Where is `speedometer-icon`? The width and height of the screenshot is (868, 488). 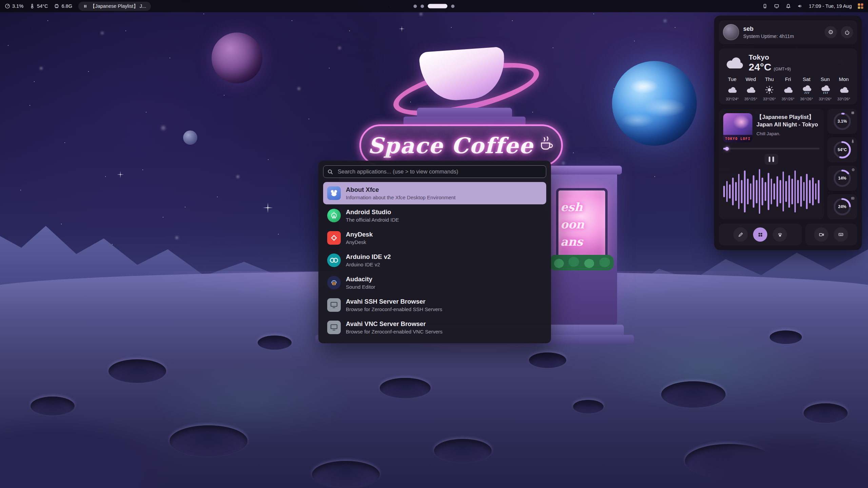 speedometer-icon is located at coordinates (7, 6).